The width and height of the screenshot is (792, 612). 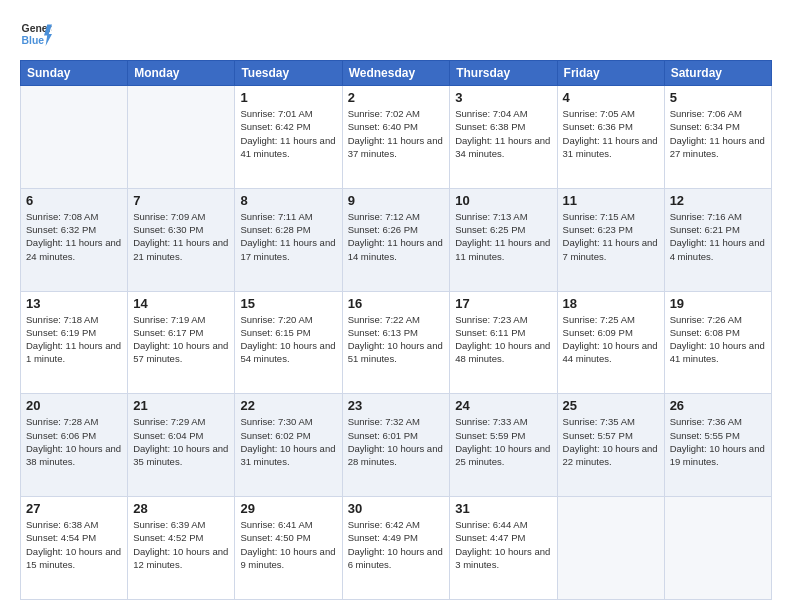 I want to click on day-info: Sunrise: 7:23 AMSunset: 6:11 PMDaylight:…, so click(x=503, y=340).